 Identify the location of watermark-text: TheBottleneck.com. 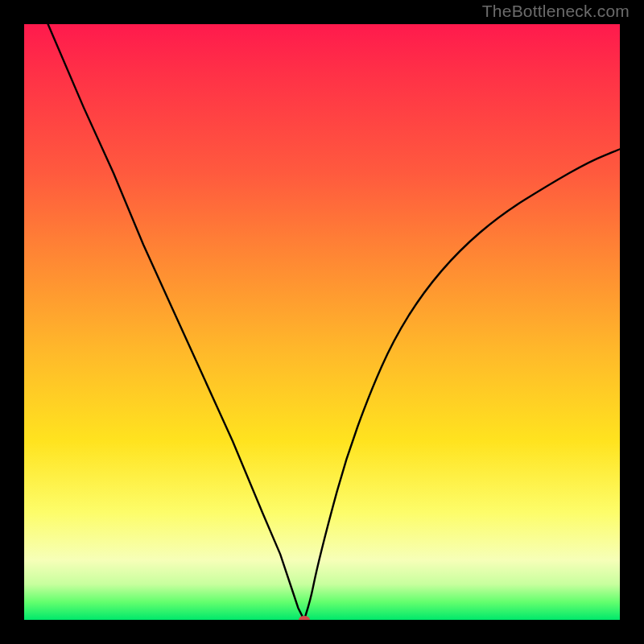
(555, 11).